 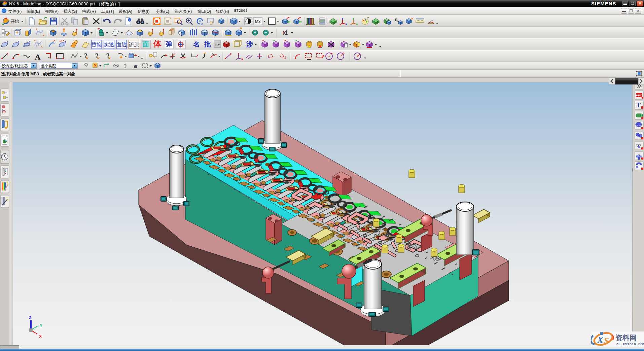 I want to click on svg-text: ZL.XS1616.COM, so click(x=630, y=344).